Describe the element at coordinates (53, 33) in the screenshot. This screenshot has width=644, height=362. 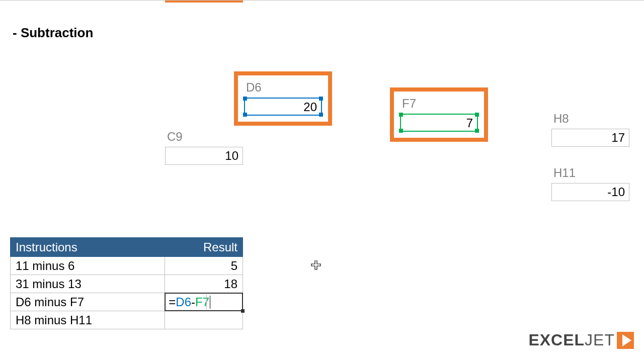
I see `section-title: - Subtraction` at that location.